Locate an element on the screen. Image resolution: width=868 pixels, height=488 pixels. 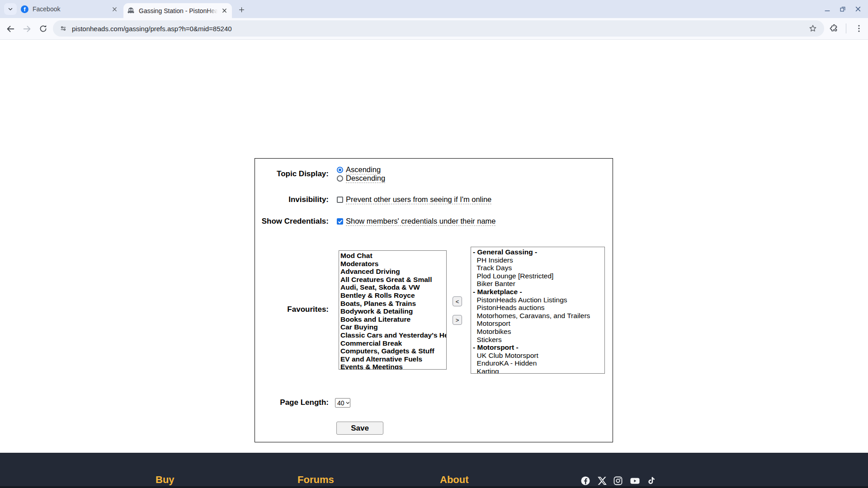
show-credentials-row: Show members' credentials under their na… is located at coordinates (416, 221).